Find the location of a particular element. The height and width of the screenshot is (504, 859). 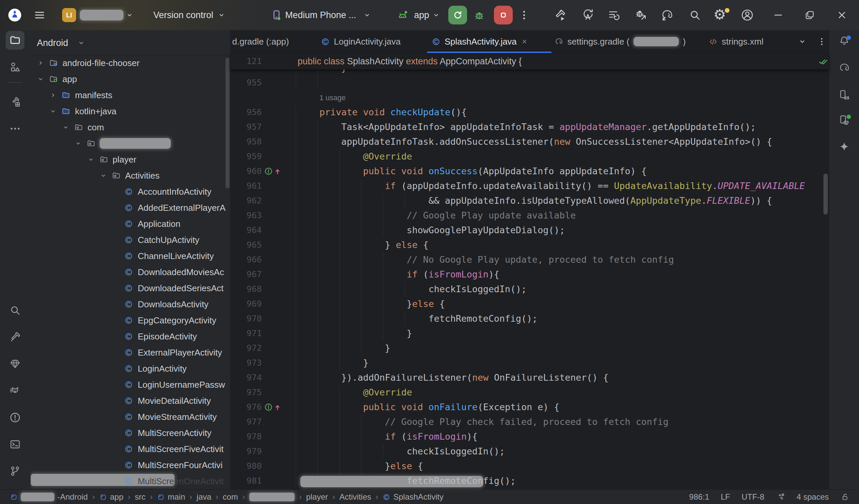

main-menu-hamburger-icon is located at coordinates (40, 15).